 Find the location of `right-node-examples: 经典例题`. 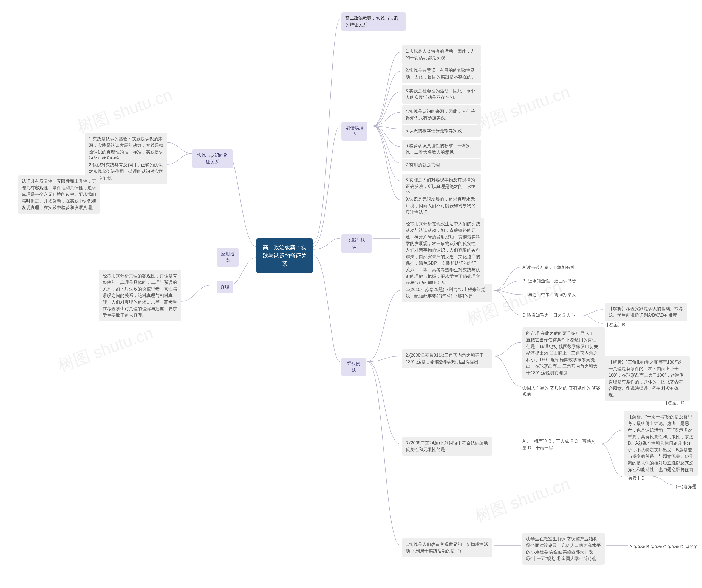

right-node-examples: 经典例题 is located at coordinates (354, 367).